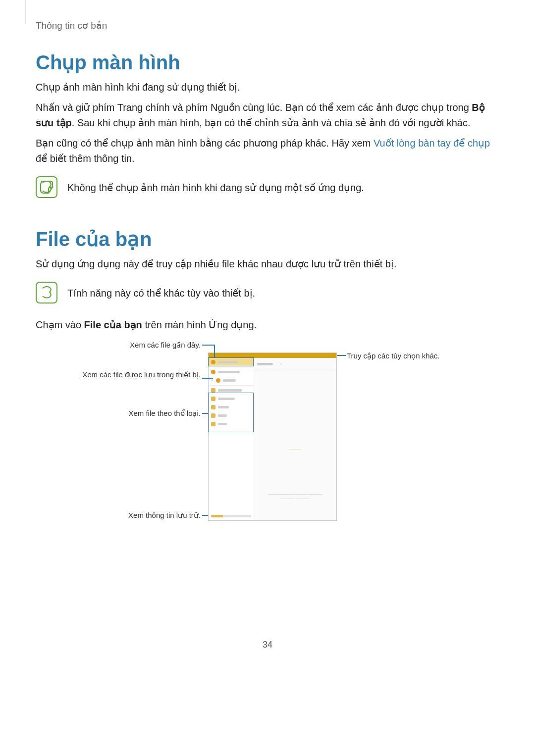 The height and width of the screenshot is (756, 535). I want to click on note-text: Tính năng này có thể khác tùy vào thiết …, so click(161, 291).